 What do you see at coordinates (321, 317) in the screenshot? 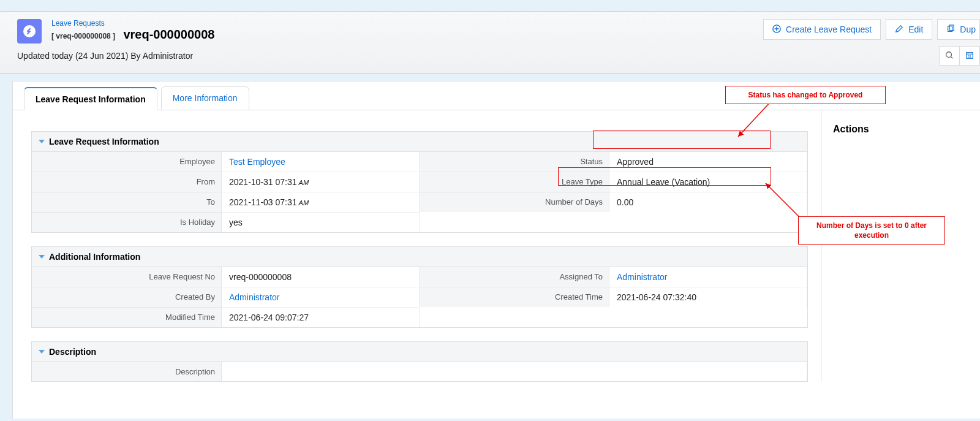
I see `modified-value: 2021-06-24 09:07:27` at bounding box center [321, 317].